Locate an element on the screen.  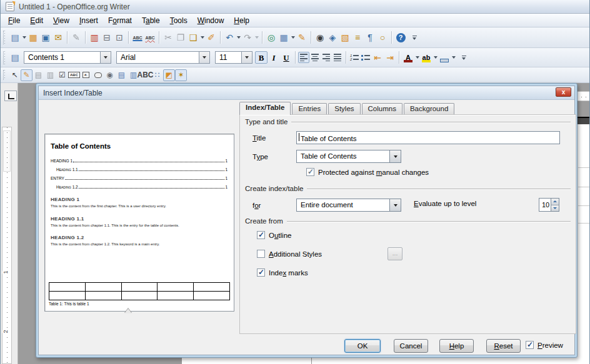
tab-background: Background is located at coordinates (429, 109).